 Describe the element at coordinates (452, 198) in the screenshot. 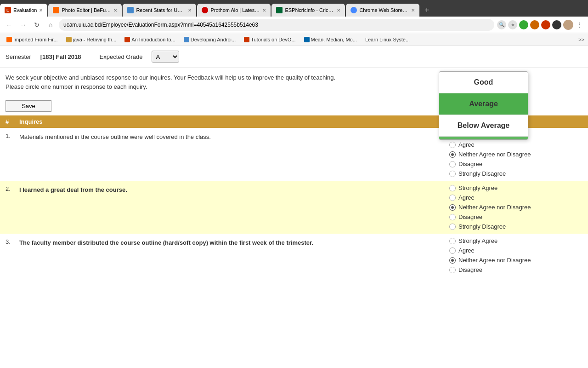

I see `q2-radio-agree` at that location.